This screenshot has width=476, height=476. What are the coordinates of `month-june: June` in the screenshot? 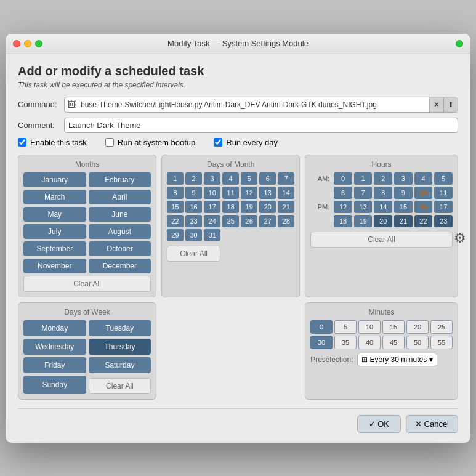 It's located at (120, 214).